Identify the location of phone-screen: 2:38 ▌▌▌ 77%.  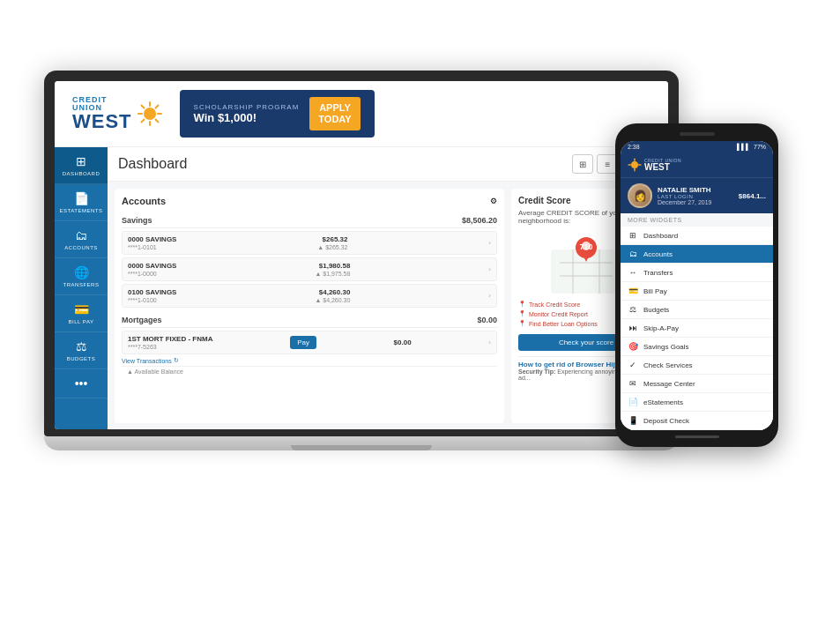
(696, 286).